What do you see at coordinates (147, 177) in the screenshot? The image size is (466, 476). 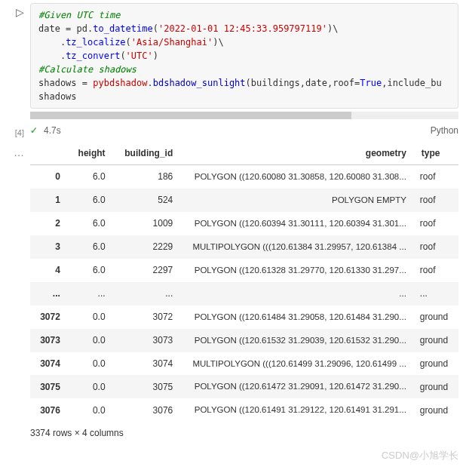 I see `cell-building-id: 186` at bounding box center [147, 177].